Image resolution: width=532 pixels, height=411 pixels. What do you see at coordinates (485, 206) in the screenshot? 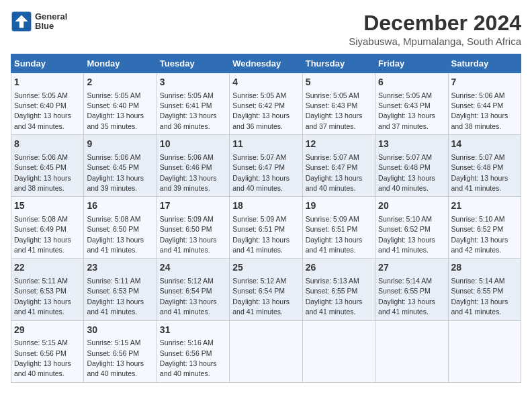
I see `day-number: 21` at bounding box center [485, 206].